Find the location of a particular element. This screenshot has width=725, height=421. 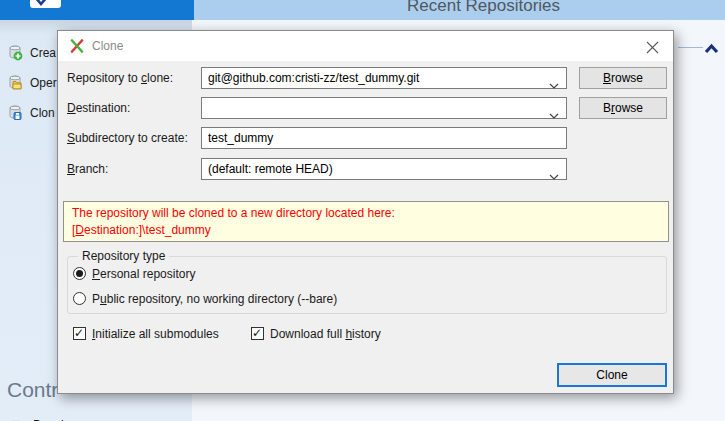

git-extensions-x-icon is located at coordinates (77, 48).